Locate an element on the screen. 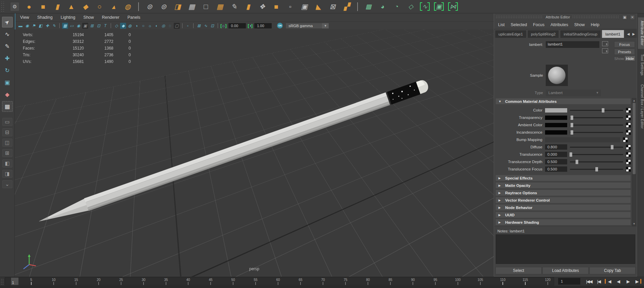  collapsed-section: ▶ Node Behavior is located at coordinates (563, 208).